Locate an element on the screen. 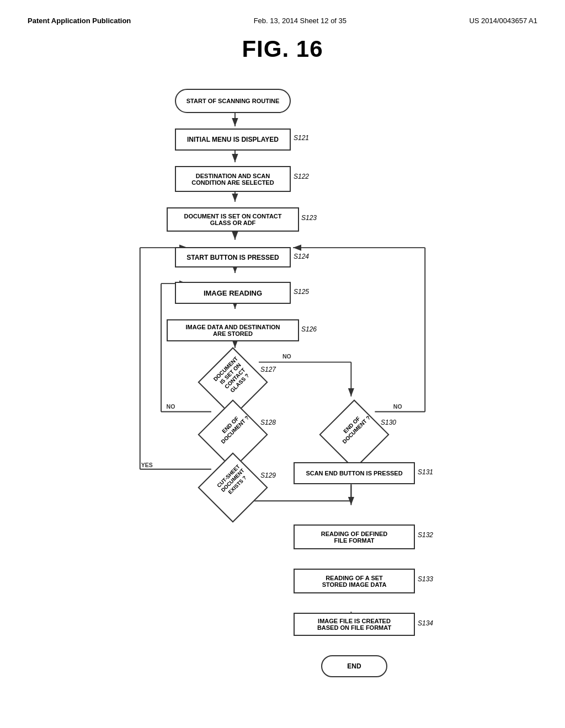 Image resolution: width=565 pixels, height=728 pixels. node-s125: IMAGE READING is located at coordinates (233, 293).